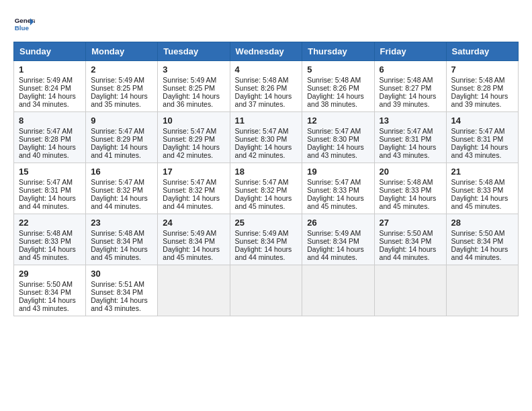  Describe the element at coordinates (261, 88) in the screenshot. I see `sunset: Sunset: 8:26 PM` at that location.